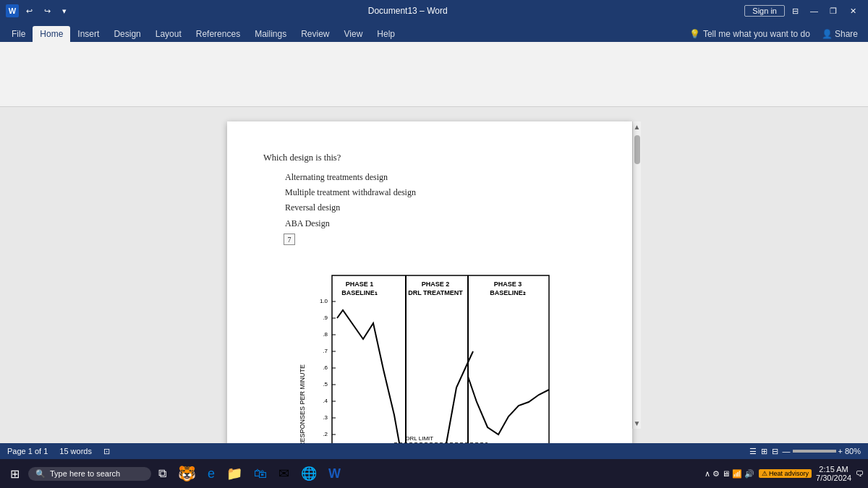  Describe the element at coordinates (840, 34) in the screenshot. I see `share-button: 👤 Share` at that location.